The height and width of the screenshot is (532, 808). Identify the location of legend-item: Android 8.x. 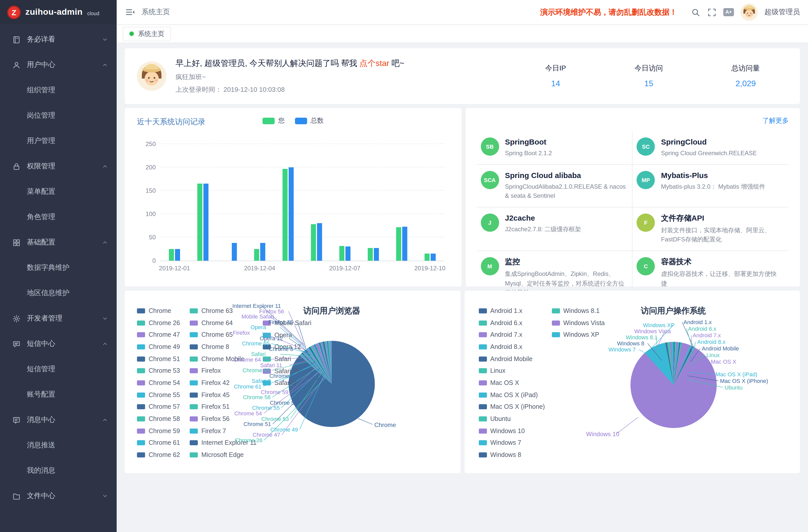
(512, 347).